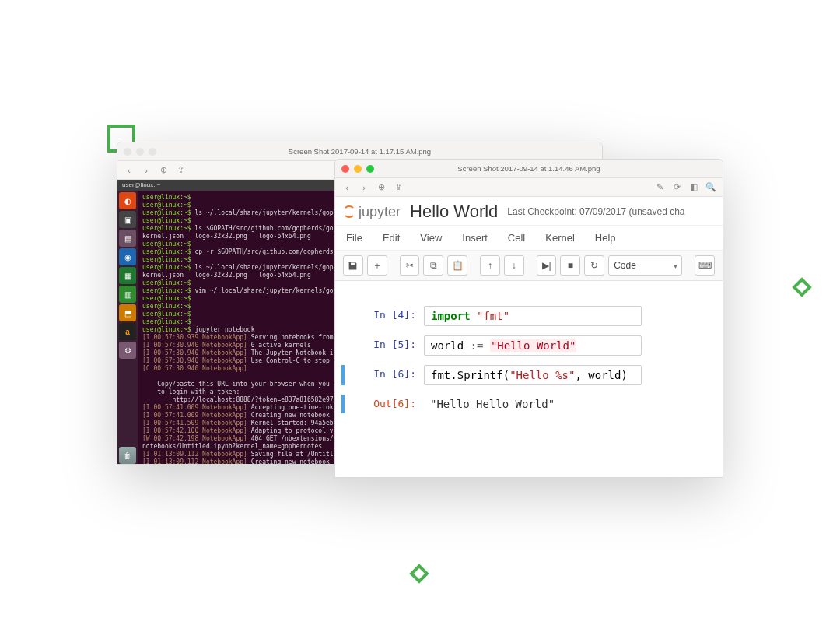 The width and height of the screenshot is (840, 625). I want to click on add-cell-button: ＋, so click(377, 265).